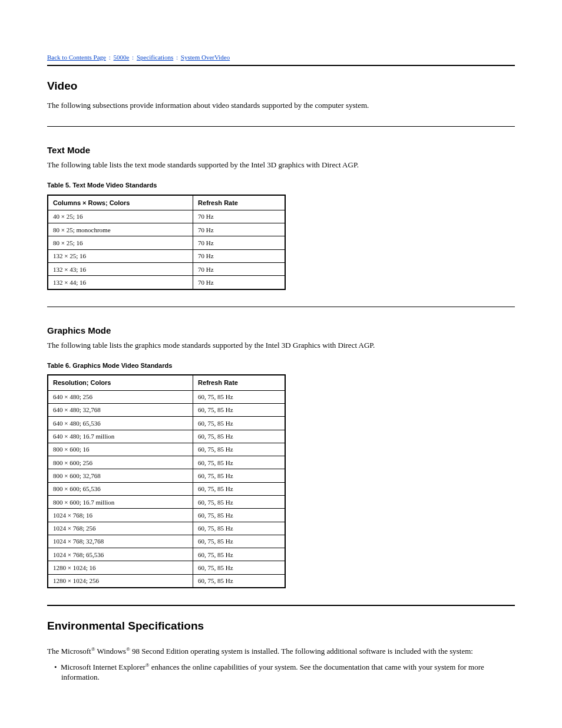 The height and width of the screenshot is (728, 562). What do you see at coordinates (120, 489) in the screenshot?
I see `cell: 800 × 600; 65,536` at bounding box center [120, 489].